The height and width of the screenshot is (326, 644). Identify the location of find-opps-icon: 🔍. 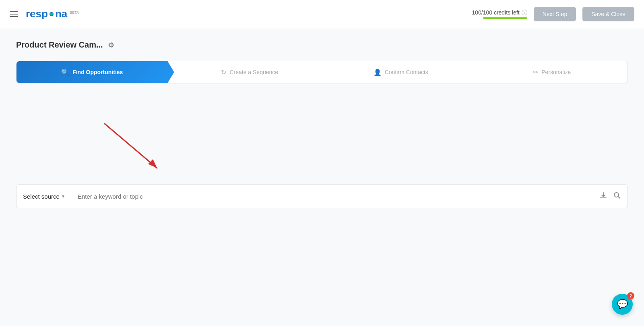
(65, 73).